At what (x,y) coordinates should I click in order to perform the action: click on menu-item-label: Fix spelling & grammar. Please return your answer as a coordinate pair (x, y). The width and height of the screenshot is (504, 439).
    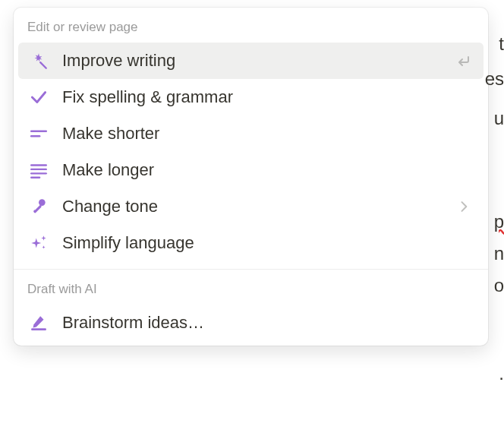
    Looking at the image, I should click on (269, 97).